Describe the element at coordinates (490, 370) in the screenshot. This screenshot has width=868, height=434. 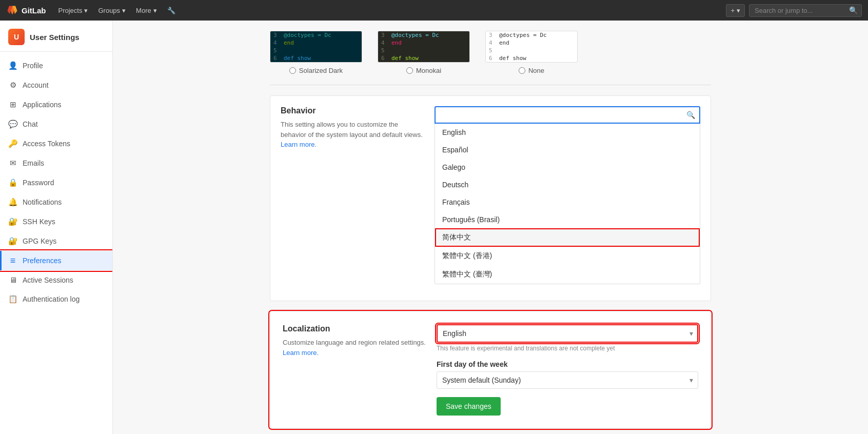
I see `localization-inner: Localization Customize language and regi…` at that location.